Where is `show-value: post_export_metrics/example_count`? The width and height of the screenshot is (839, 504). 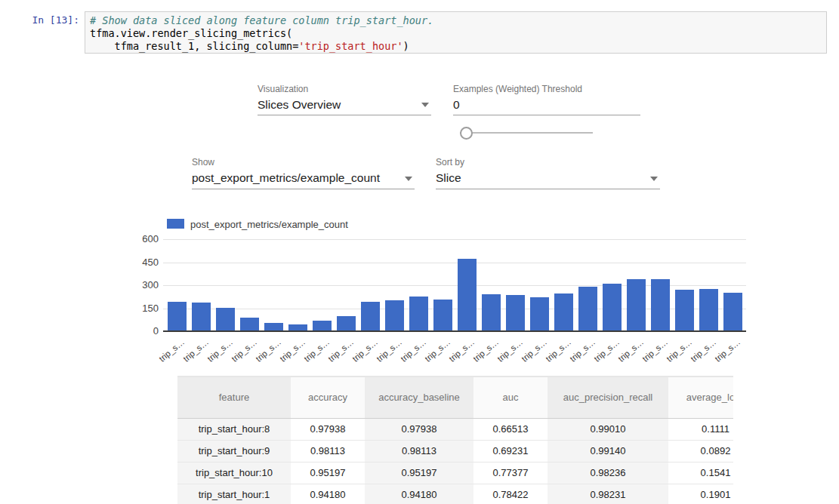 show-value: post_export_metrics/example_count is located at coordinates (304, 178).